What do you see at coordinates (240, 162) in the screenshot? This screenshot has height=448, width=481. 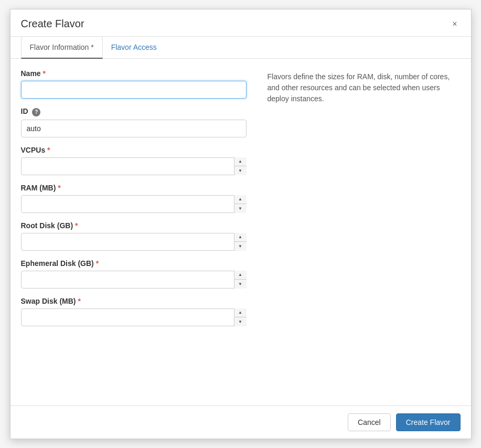 I see `vcpus-increment-button: ▲` at bounding box center [240, 162].